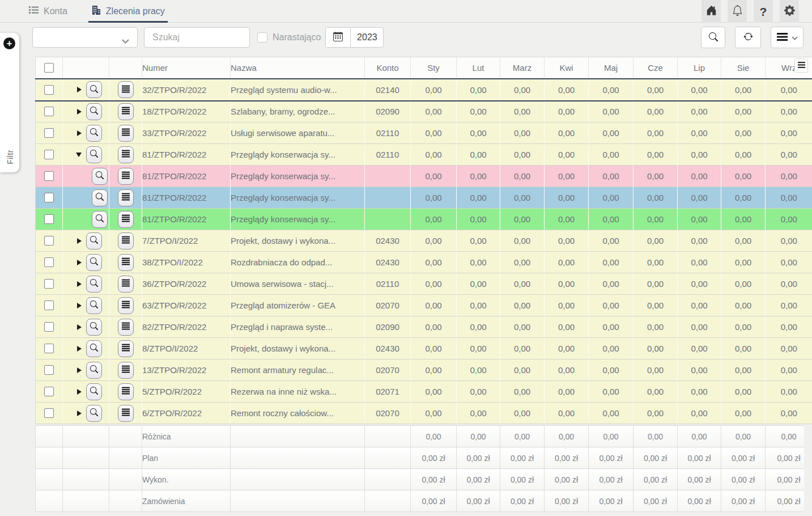  Describe the element at coordinates (748, 37) in the screenshot. I see `refresh-button` at that location.